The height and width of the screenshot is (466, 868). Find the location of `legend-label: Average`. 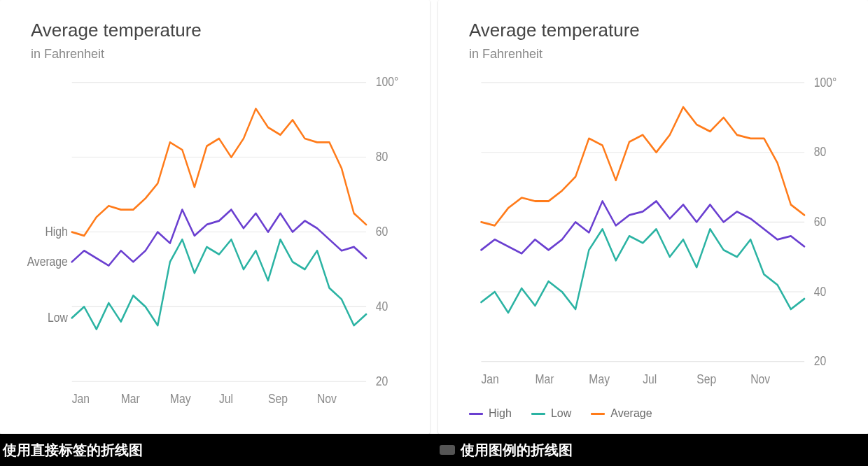

legend-label: Average is located at coordinates (631, 414).